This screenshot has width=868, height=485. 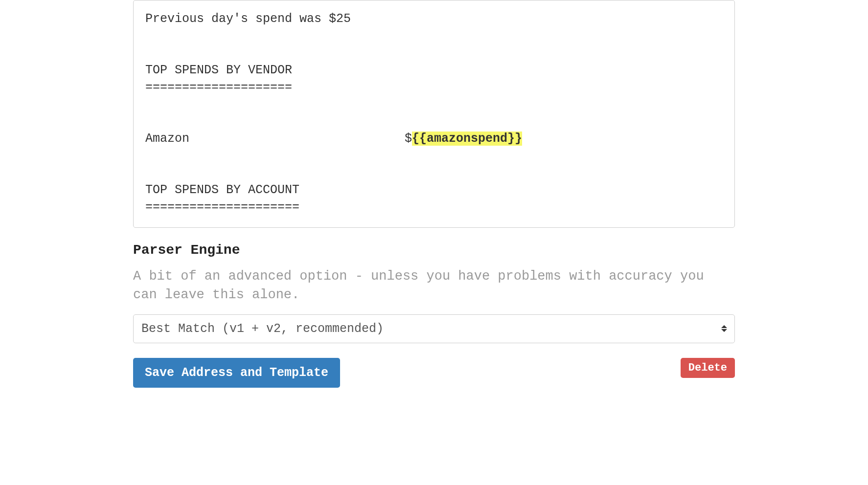 I want to click on save-button: Save Address and Template, so click(x=237, y=373).